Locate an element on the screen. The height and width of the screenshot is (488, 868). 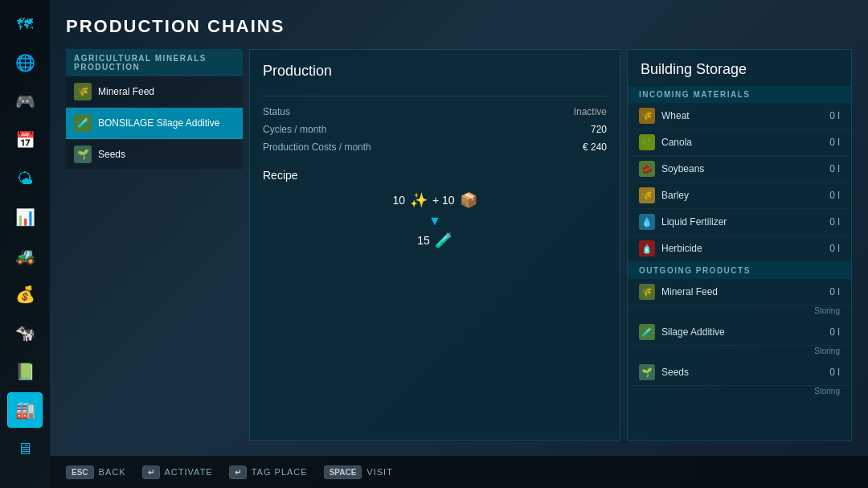
mineral-feed-storing-row: Storing is located at coordinates (739, 312).